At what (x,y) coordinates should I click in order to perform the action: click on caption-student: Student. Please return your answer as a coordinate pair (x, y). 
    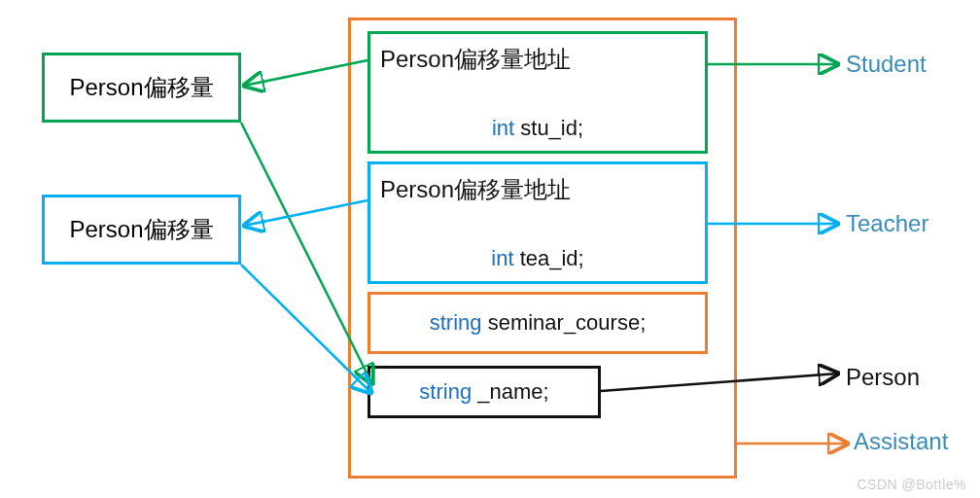
    Looking at the image, I should click on (887, 64).